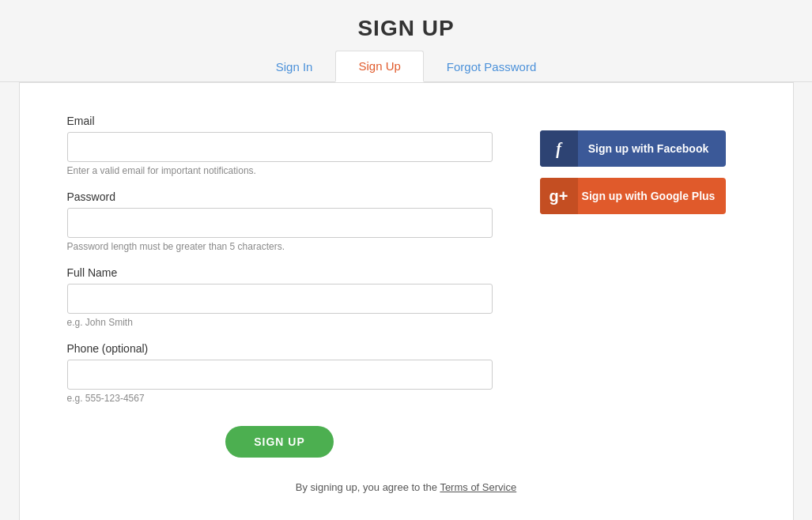  I want to click on phone-hint: e.g. 555-123-4567, so click(280, 398).